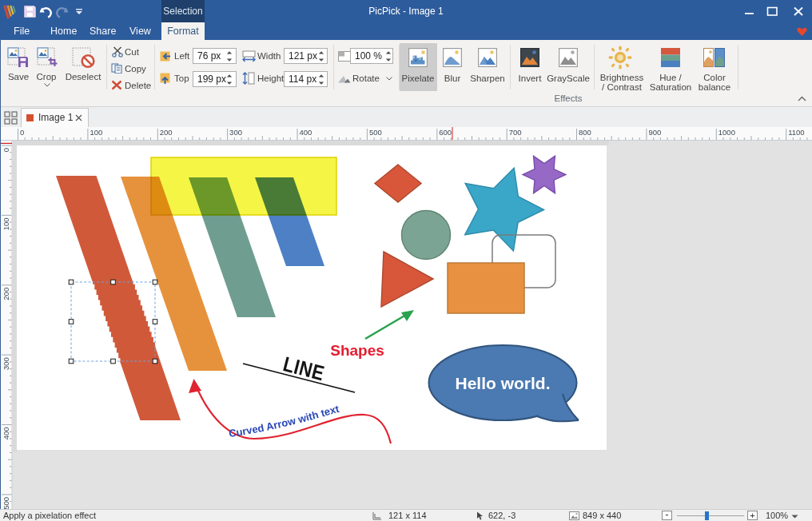 The height and width of the screenshot is (521, 812). What do you see at coordinates (166, 133) in the screenshot?
I see `svg-text: 200` at bounding box center [166, 133].